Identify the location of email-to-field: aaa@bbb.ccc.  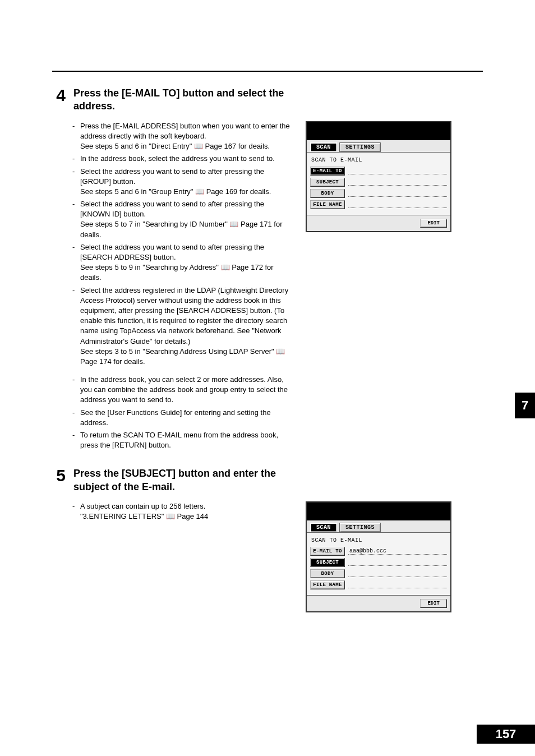
(398, 551).